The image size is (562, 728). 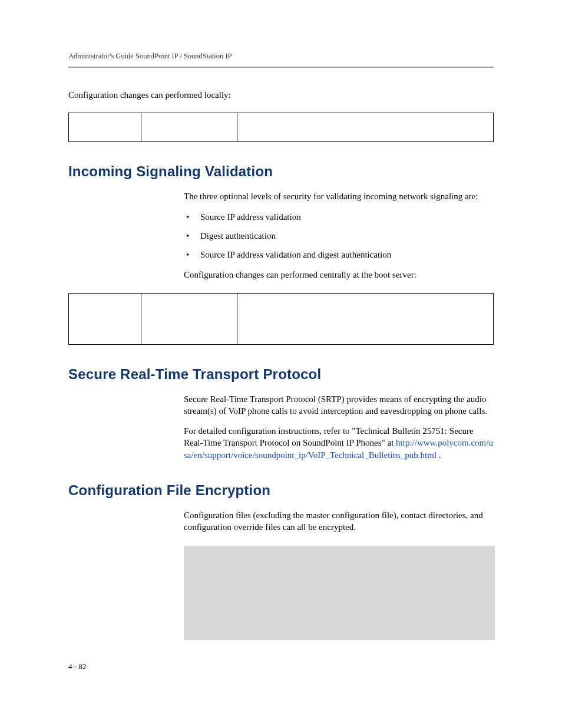 What do you see at coordinates (281, 57) in the screenshot?
I see `running-header: Administrator's Guide SoundPoint IP / So…` at bounding box center [281, 57].